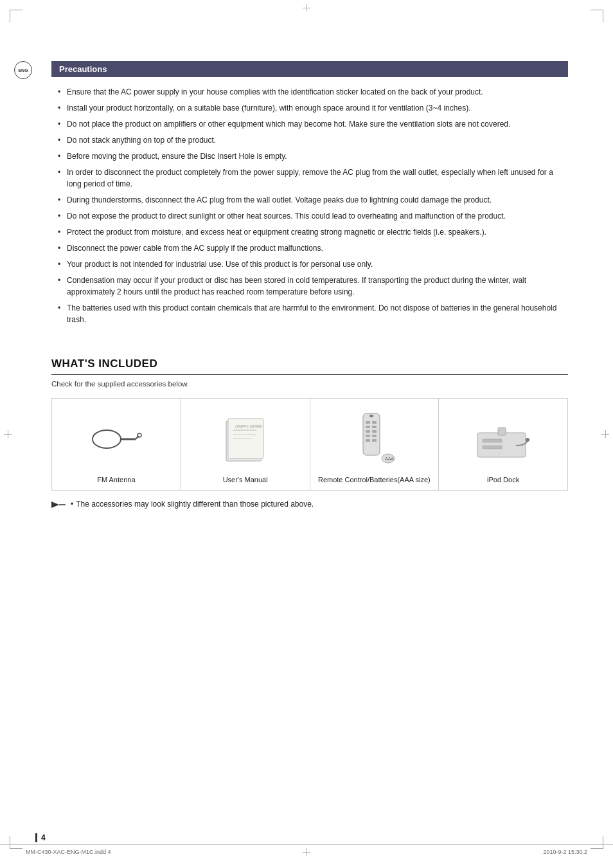 The image size is (613, 868). Describe the element at coordinates (249, 426) in the screenshot. I see `svg-text: USER's GUIDE` at that location.